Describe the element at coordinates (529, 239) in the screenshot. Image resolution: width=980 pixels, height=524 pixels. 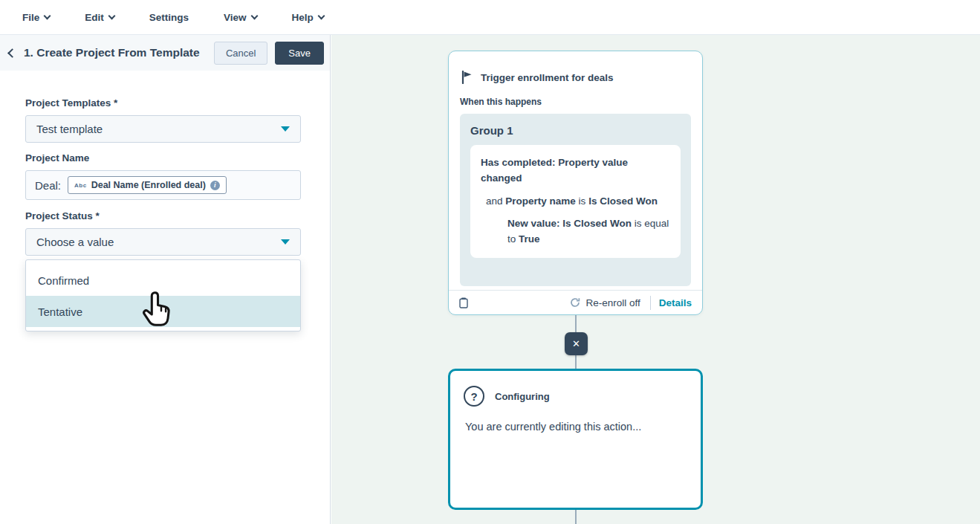
I see `condition-3-value: True` at that location.